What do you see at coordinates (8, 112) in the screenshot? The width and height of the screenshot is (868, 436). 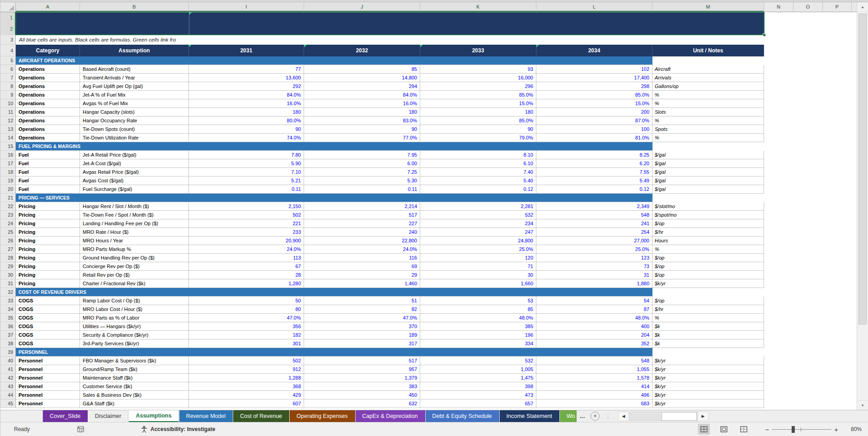 I see `row-header-11: 11` at bounding box center [8, 112].